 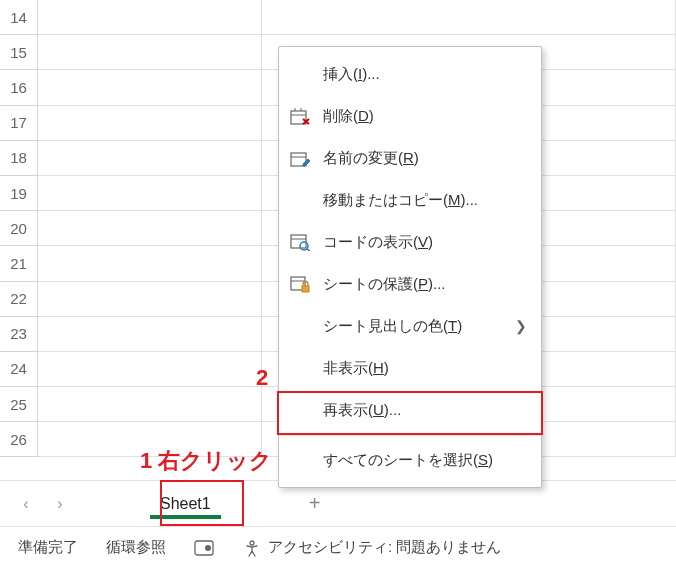 What do you see at coordinates (19, 334) in the screenshot?
I see `row-header: 23` at bounding box center [19, 334].